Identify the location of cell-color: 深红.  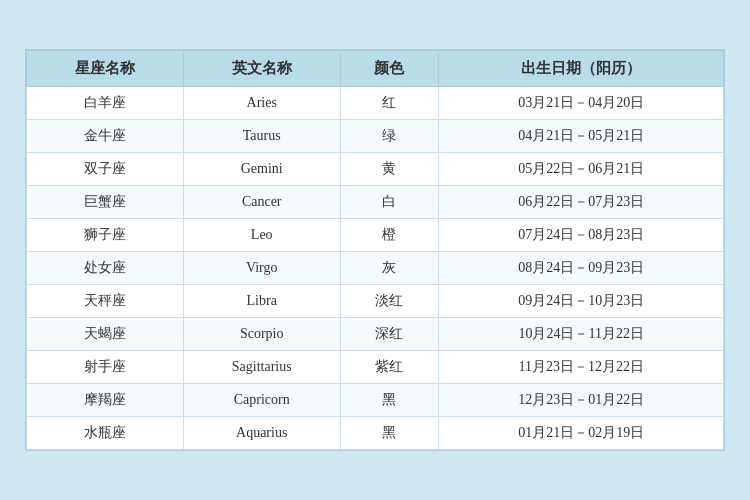
(390, 334).